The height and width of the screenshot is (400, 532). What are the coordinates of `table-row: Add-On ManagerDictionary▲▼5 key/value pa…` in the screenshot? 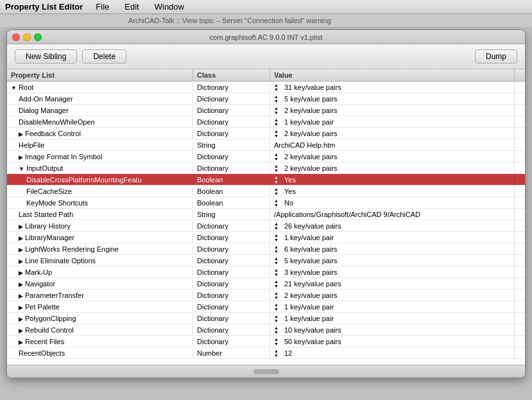 It's located at (266, 99).